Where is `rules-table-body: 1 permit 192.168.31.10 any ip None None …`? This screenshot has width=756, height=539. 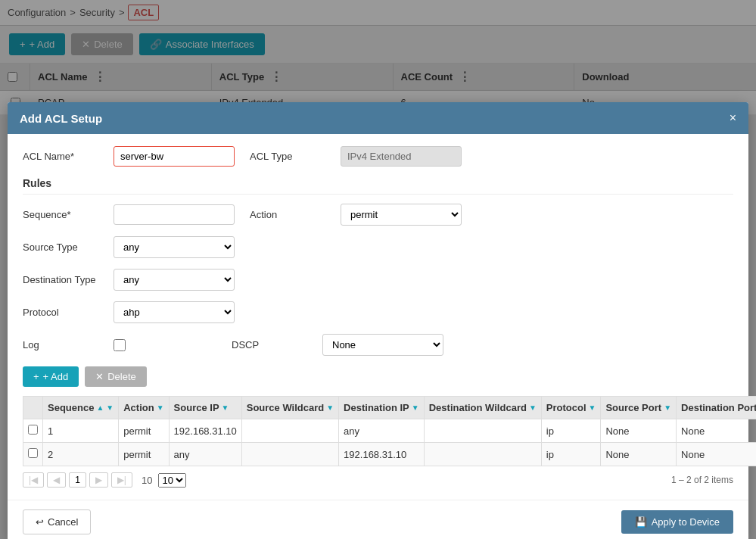
rules-table-body: 1 permit 192.168.31.10 any ip None None … is located at coordinates (390, 443).